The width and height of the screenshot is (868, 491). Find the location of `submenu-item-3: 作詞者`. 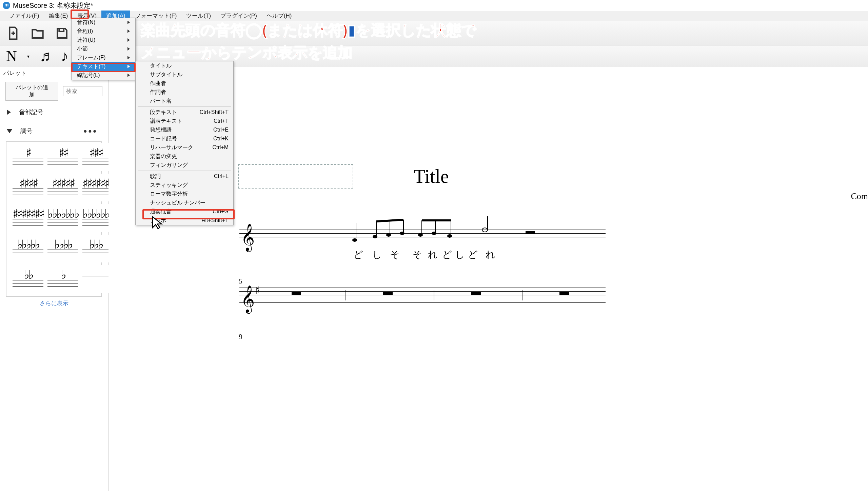

submenu-item-3: 作詞者 is located at coordinates (184, 92).